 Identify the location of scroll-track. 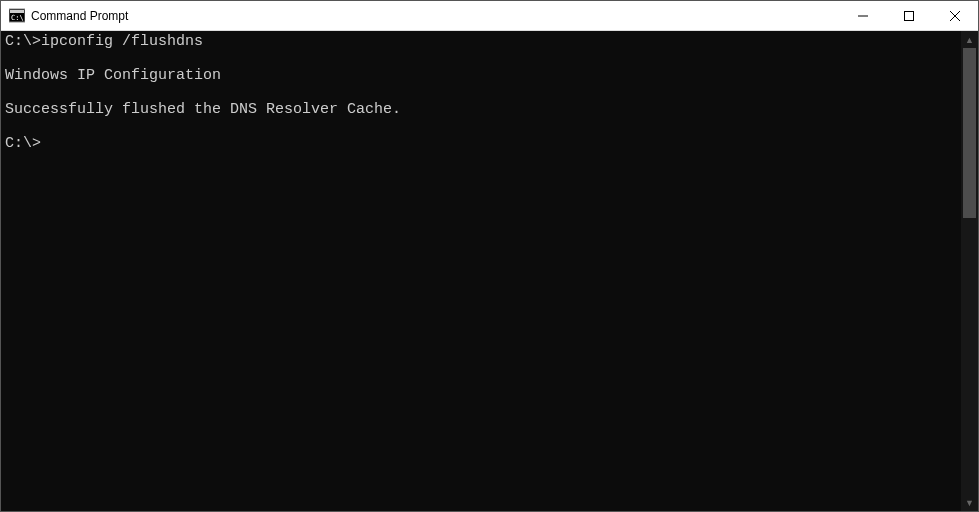
(970, 271).